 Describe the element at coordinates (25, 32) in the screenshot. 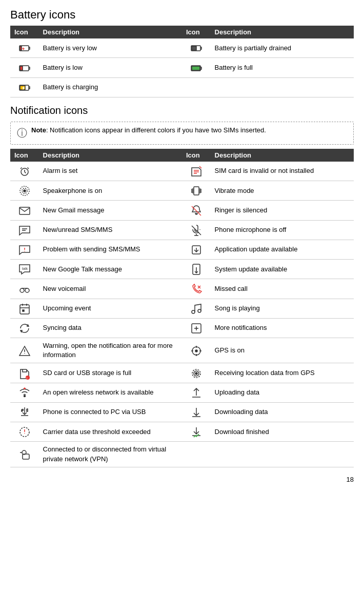

I see `battery-col-icon1: Icon` at that location.